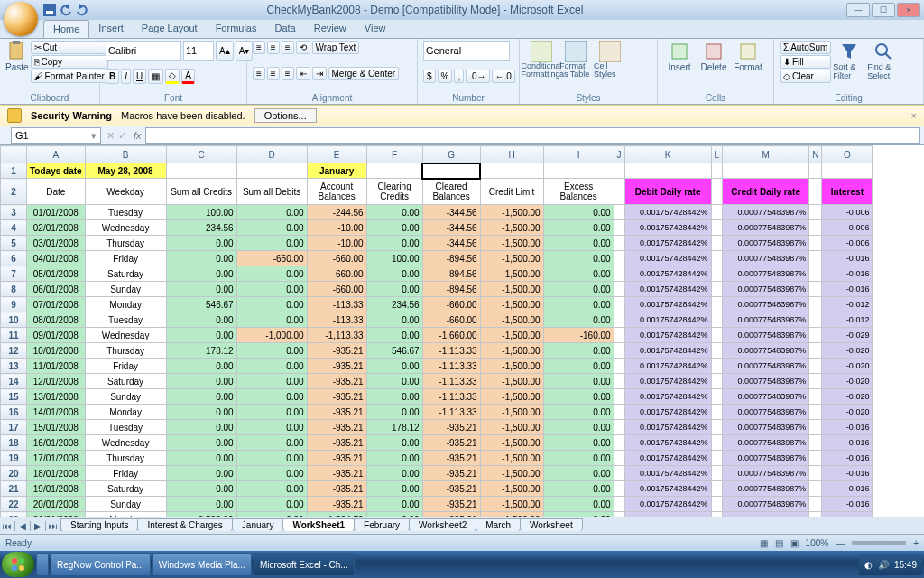 Image resolution: width=924 pixels, height=578 pixels. I want to click on align-center-button: ≡, so click(273, 74).